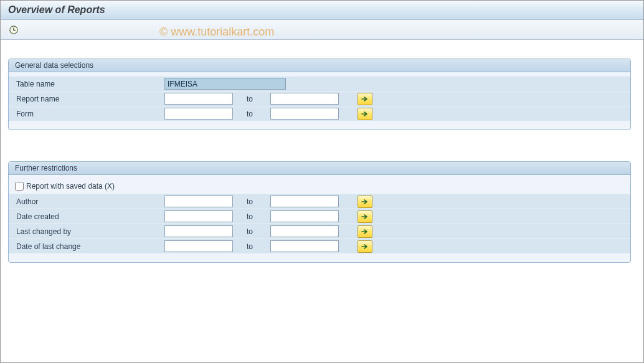 This screenshot has height=363, width=644. Describe the element at coordinates (365, 217) in the screenshot. I see `multiselect-date-created-button` at that location.